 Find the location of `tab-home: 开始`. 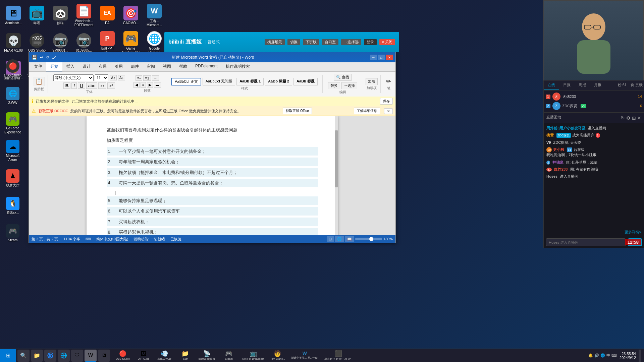

tab-home: 开始 is located at coordinates (54, 67).